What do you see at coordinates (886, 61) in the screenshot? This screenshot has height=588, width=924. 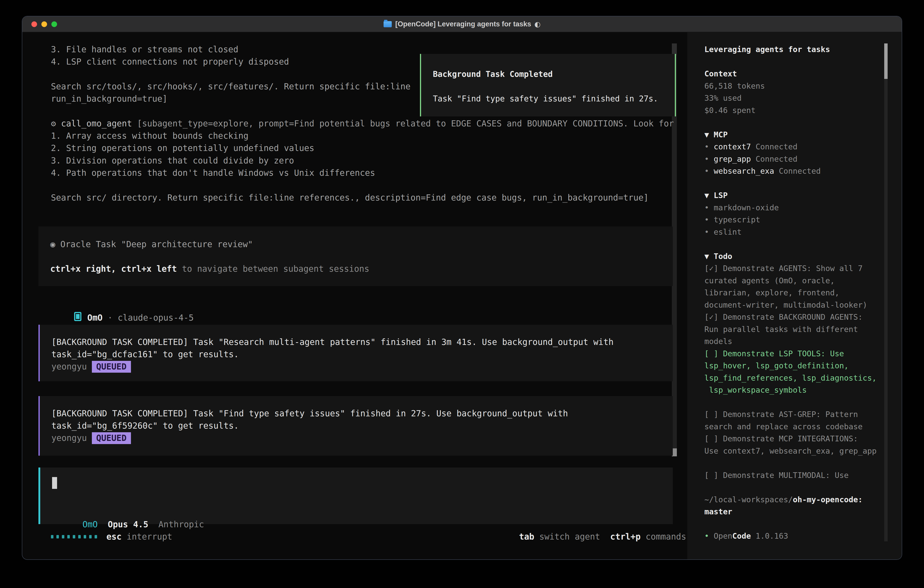 I see `sidebar-scrollbar-thumb` at bounding box center [886, 61].